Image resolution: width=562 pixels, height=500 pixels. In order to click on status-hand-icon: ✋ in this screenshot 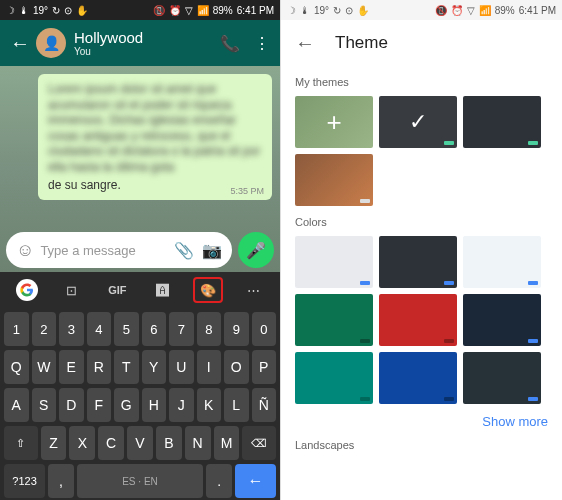, I will do `click(82, 10)`.